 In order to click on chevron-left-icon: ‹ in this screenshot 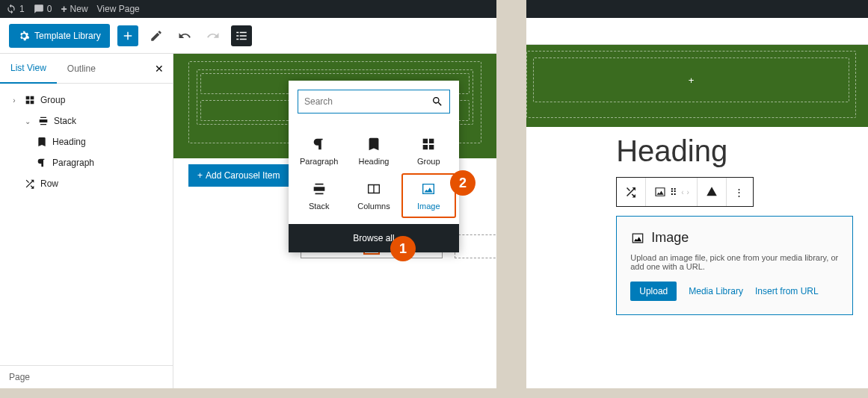, I will do `click(682, 193)`.